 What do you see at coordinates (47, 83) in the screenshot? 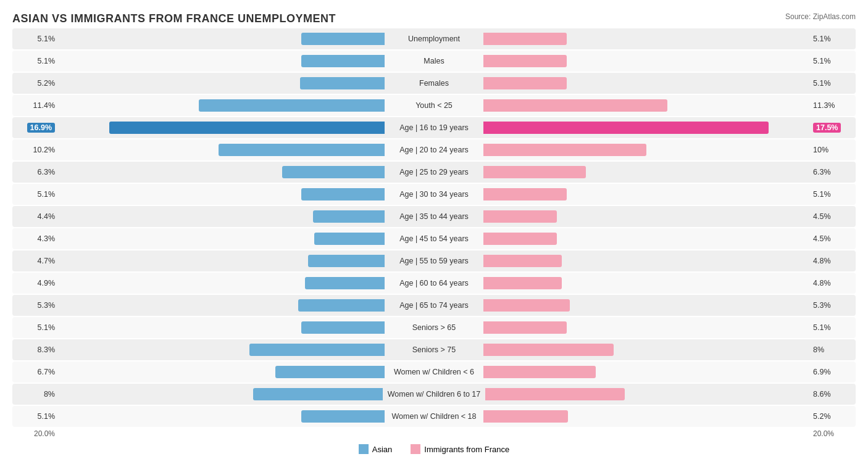
I see `asian-value: 5.2%` at bounding box center [47, 83].